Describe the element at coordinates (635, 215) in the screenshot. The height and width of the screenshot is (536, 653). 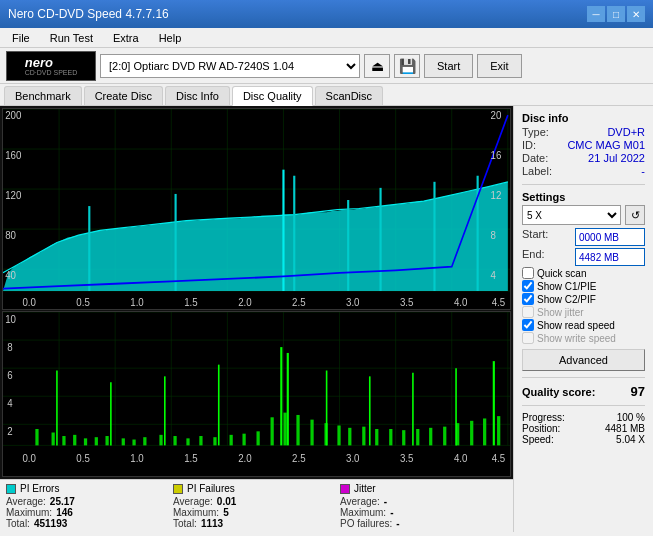
I see `refresh-button: ↺` at that location.